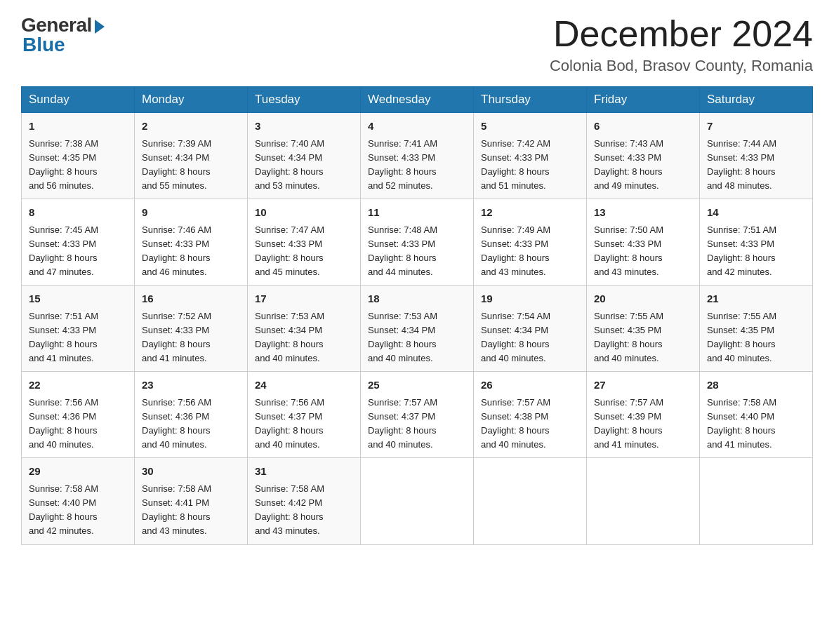 The height and width of the screenshot is (644, 834). I want to click on location-title: Colonia Bod, Brasov County, Romania, so click(681, 66).